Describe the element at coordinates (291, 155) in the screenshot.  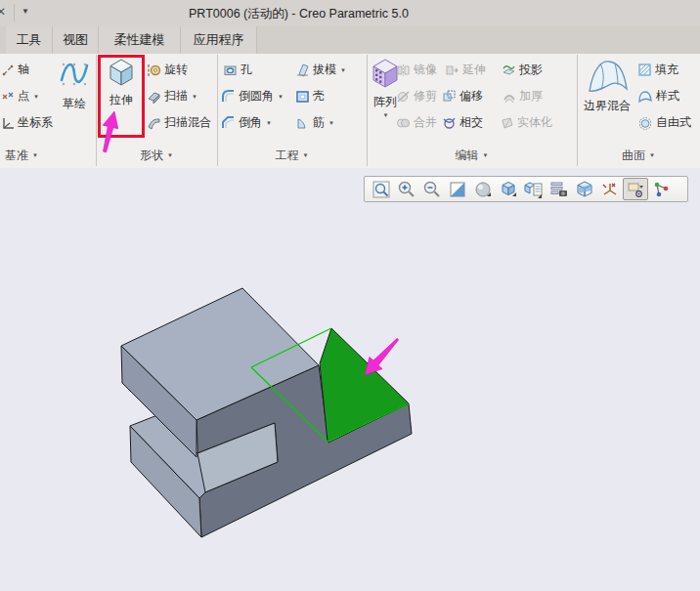
I see `group-label-engineering: 工程▼` at that location.